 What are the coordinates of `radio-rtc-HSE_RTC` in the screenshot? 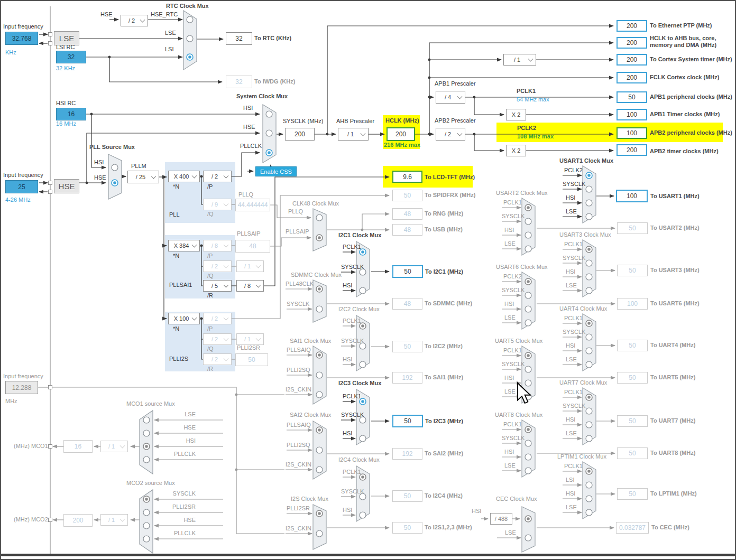 It's located at (190, 20).